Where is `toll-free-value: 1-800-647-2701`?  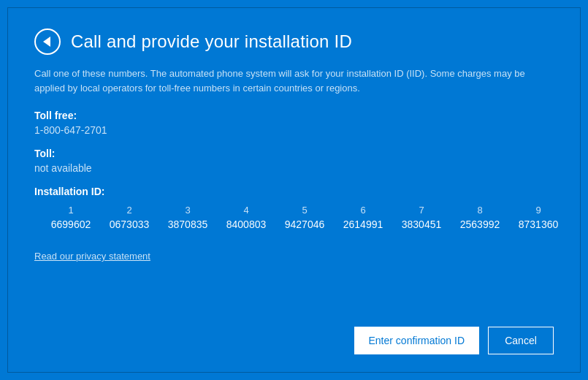 toll-free-value: 1-800-647-2701 is located at coordinates (294, 130).